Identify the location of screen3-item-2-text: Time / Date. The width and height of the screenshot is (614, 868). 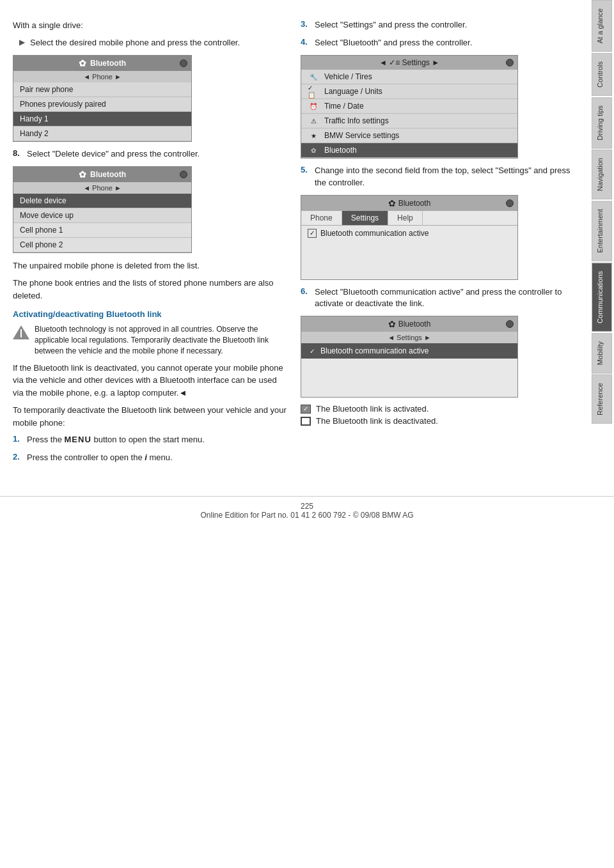
(344, 106).